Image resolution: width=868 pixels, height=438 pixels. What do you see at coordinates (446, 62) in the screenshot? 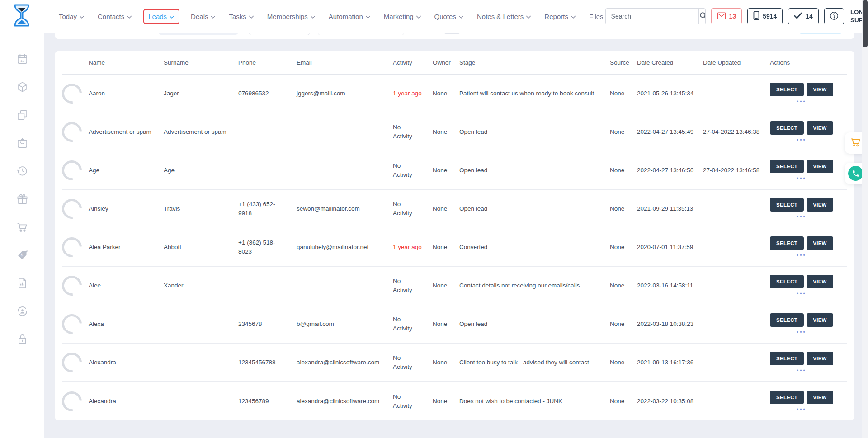
I see `header-owner: Owner` at bounding box center [446, 62].